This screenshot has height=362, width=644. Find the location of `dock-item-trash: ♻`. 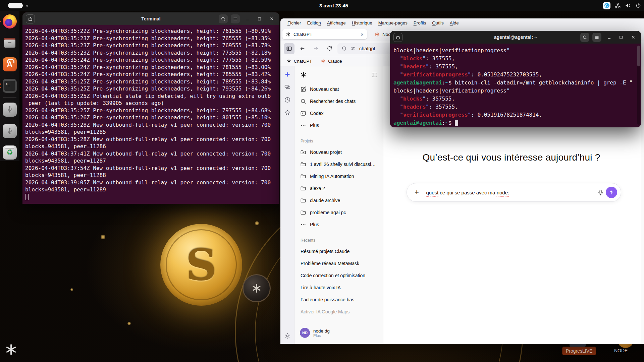

dock-item-trash: ♻ is located at coordinates (10, 153).